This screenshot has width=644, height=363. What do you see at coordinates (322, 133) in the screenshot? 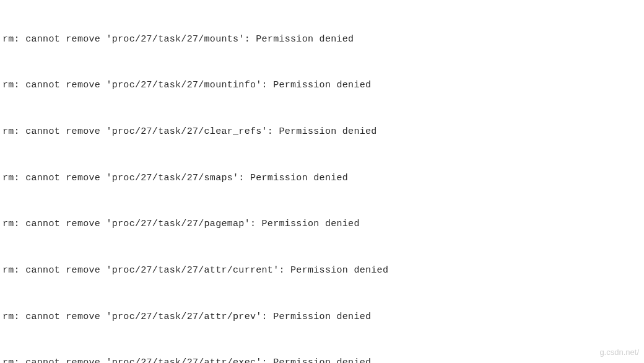
I see `terminal-line: rm: cannot remove 'proc/27/task/27/clear…` at bounding box center [322, 133].